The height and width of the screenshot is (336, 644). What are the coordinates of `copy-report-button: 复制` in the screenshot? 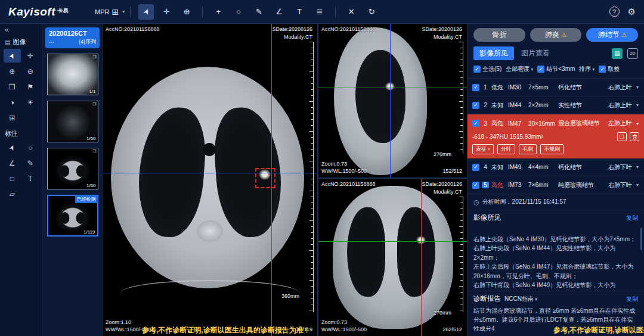 It's located at (632, 299).